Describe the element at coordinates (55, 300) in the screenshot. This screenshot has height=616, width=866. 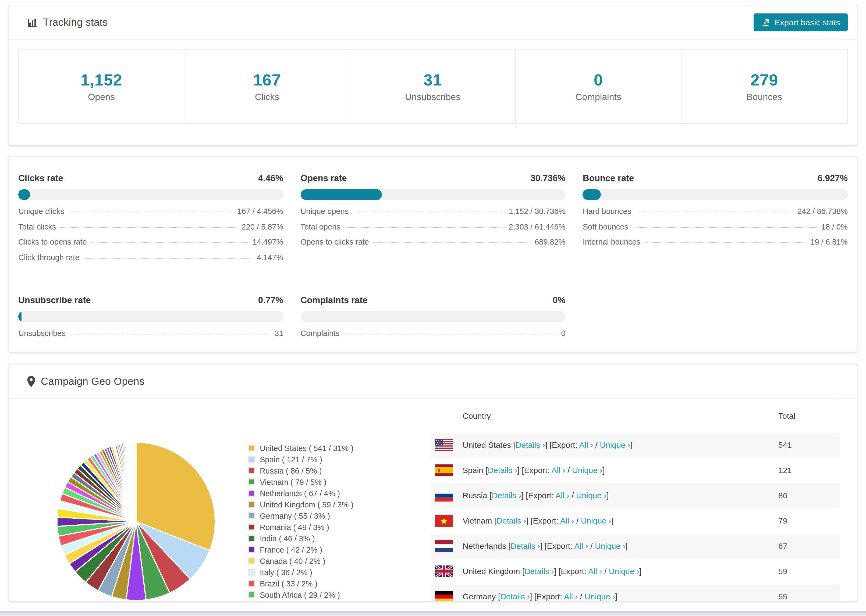
I see `rate-title: Unsubscribe rate` at that location.